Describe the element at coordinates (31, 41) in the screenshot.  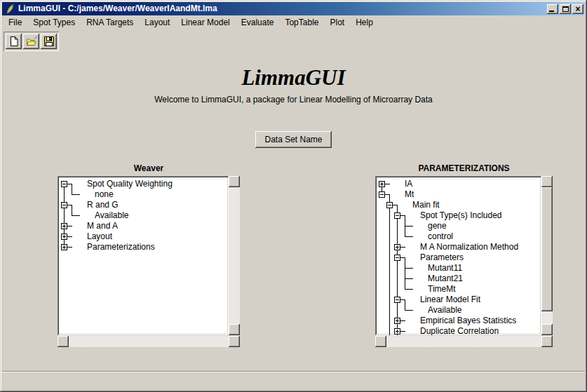
I see `open-file-button` at that location.